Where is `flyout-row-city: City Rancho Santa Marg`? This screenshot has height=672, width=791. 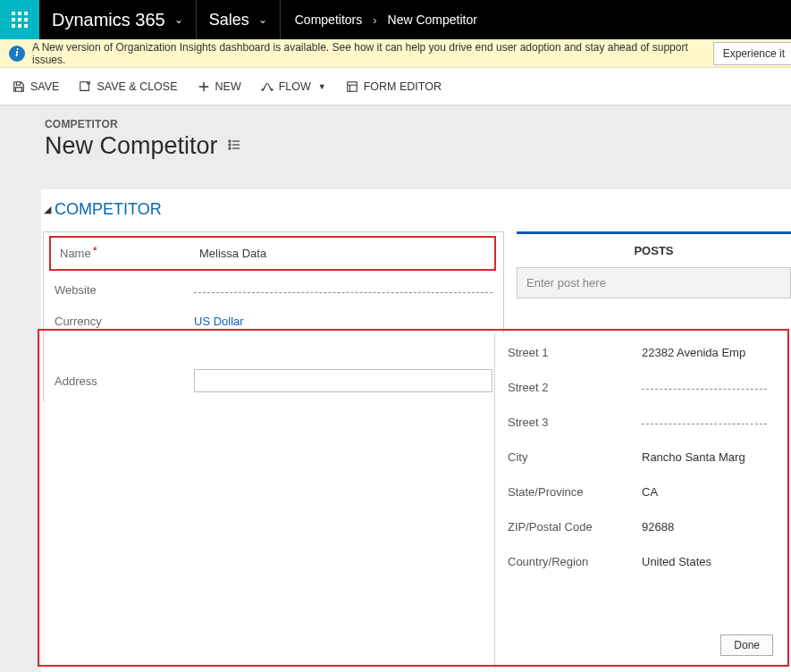
flyout-row-city: City Rancho Santa Marg is located at coordinates (647, 458).